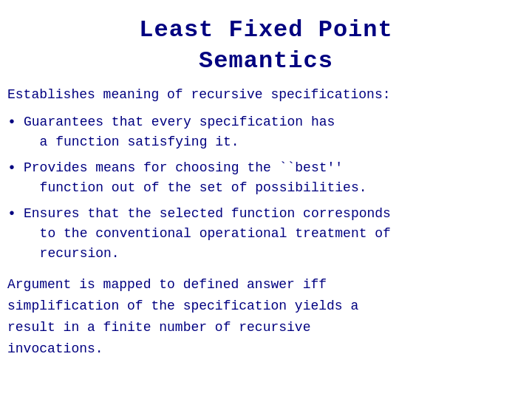 Image resolution: width=532 pixels, height=399 pixels. I want to click on list-item: • Guarantees that every specification ha…, so click(266, 132).